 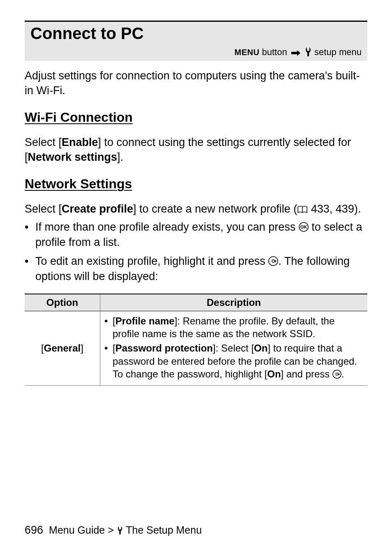 I want to click on page-number: 696, so click(x=34, y=530).